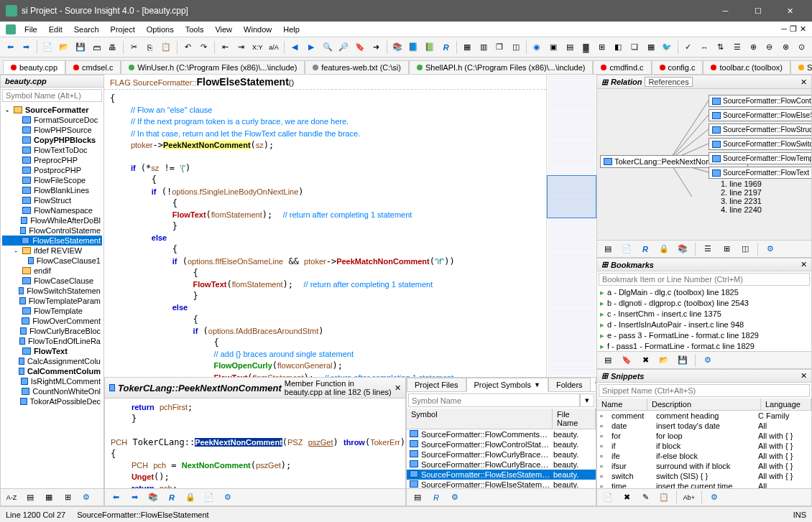 The width and height of the screenshot is (812, 522). Describe the element at coordinates (784, 29) in the screenshot. I see `mdi-minimize-icon: ─` at that location.